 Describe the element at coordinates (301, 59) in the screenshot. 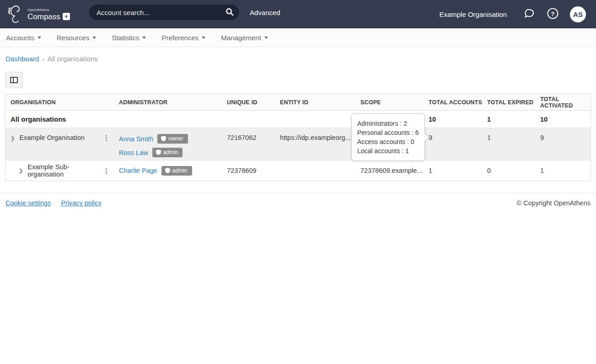

I see `breadcrumb: Dashboard›All organisations` at that location.